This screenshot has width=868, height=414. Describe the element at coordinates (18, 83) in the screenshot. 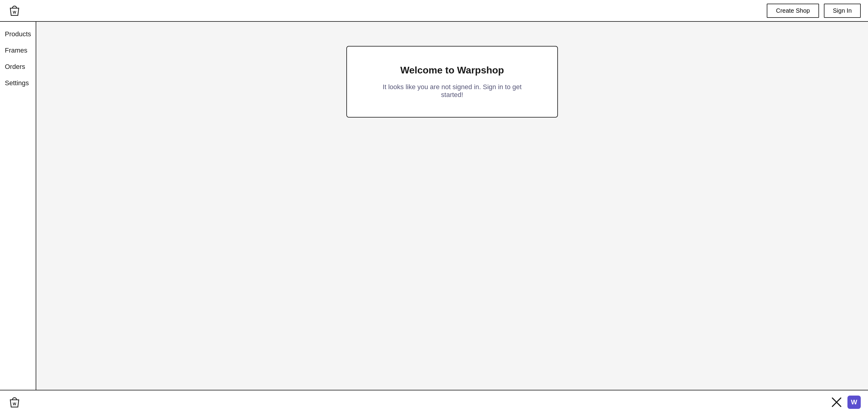

I see `sidebar-item-settings: Settings` at that location.